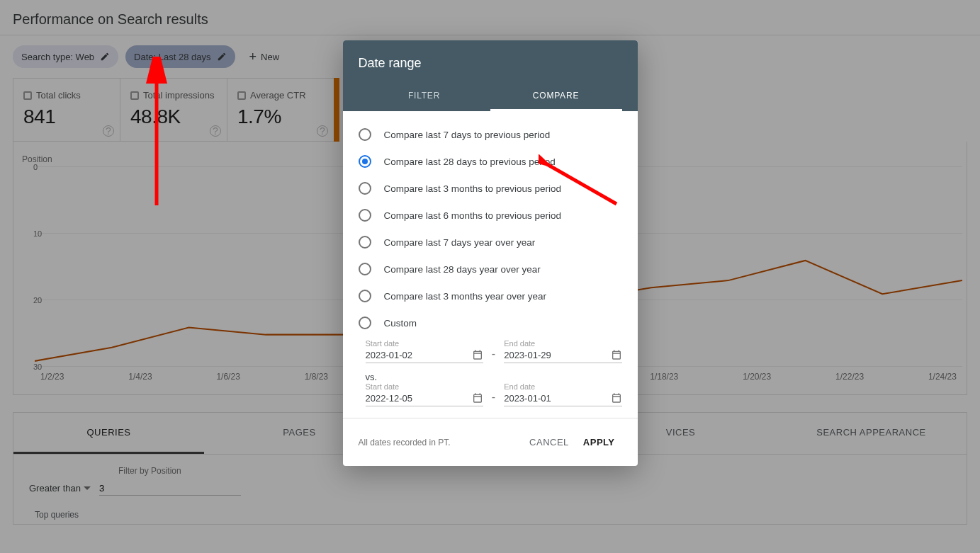  I want to click on date-value: 2022-12-05, so click(419, 398).